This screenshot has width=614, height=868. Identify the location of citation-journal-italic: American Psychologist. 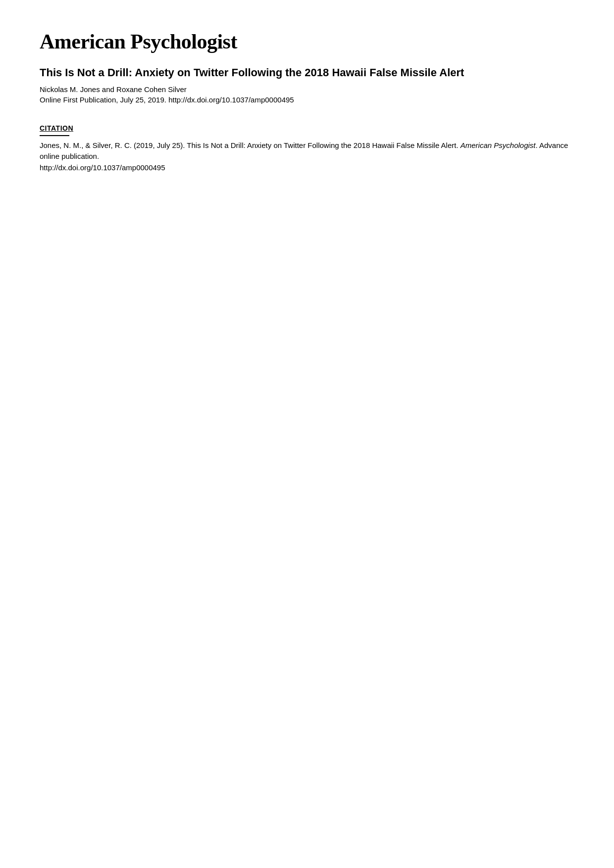
(498, 145).